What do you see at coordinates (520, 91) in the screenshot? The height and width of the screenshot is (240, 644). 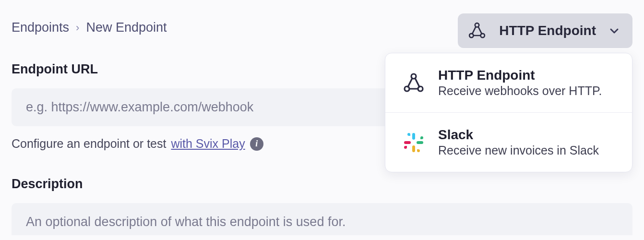 I see `dropdown-item-desc: Receive webhooks over HTTP.` at bounding box center [520, 91].